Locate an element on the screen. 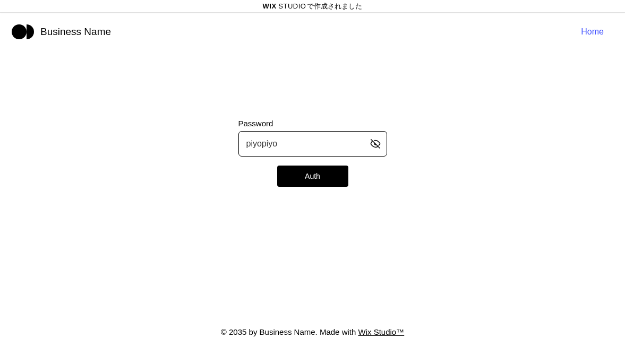 This screenshot has height=364, width=625. password-input is located at coordinates (313, 144).